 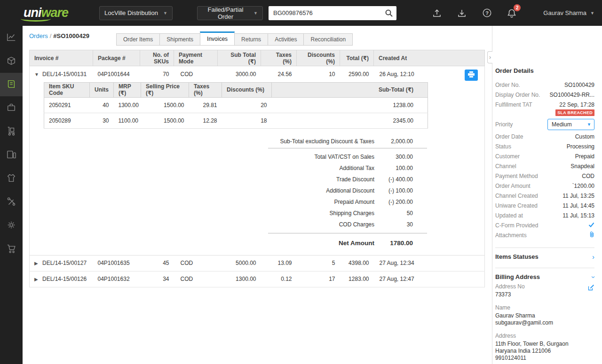 What do you see at coordinates (578, 196) in the screenshot?
I see `field-value: 11 Jul, 13:25` at bounding box center [578, 196].